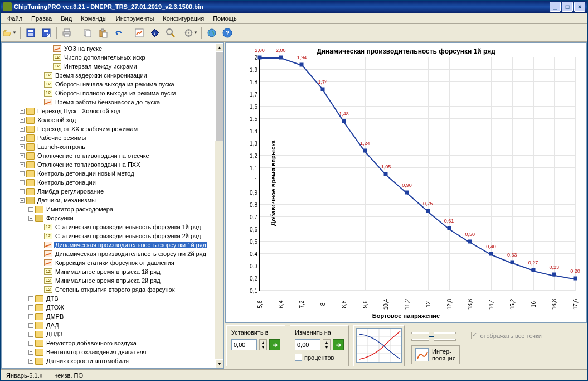 The image size is (588, 381). Describe the element at coordinates (263, 345) in the screenshot. I see `set-spinner: ▲▼` at that location.